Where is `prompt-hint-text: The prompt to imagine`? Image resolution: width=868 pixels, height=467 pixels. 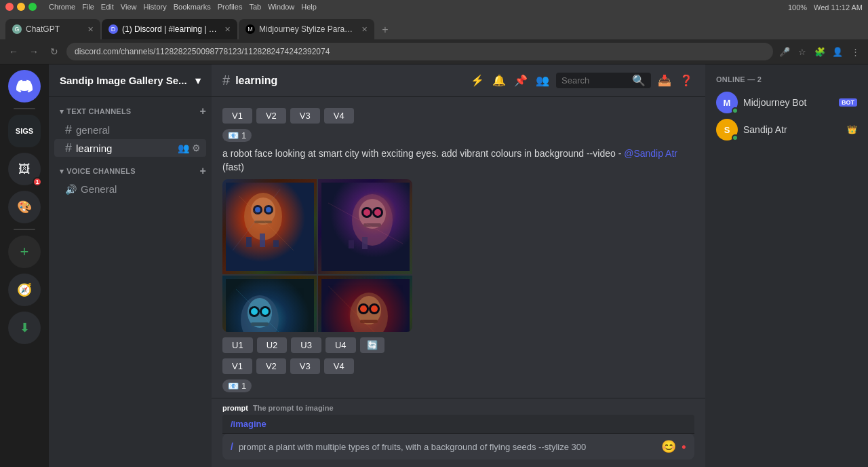 prompt-hint-text: The prompt to imagine is located at coordinates (293, 408).